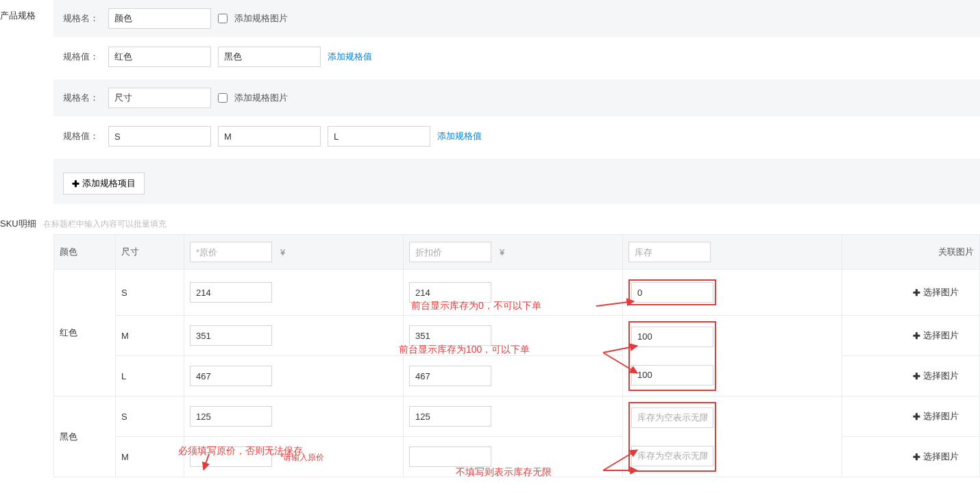 The width and height of the screenshot is (980, 493). Describe the element at coordinates (150, 252) in the screenshot. I see `sku-col-size: 尺寸` at that location.